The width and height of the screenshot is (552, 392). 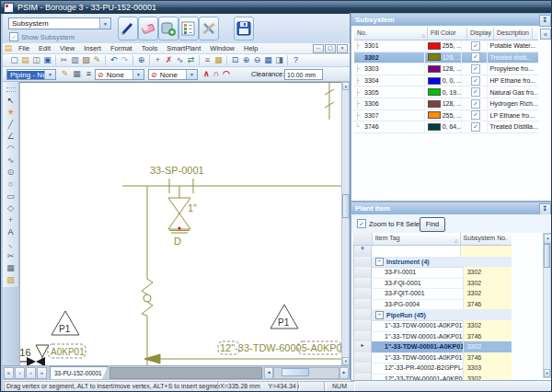 I want to click on save-icon: ▣, so click(x=48, y=61).